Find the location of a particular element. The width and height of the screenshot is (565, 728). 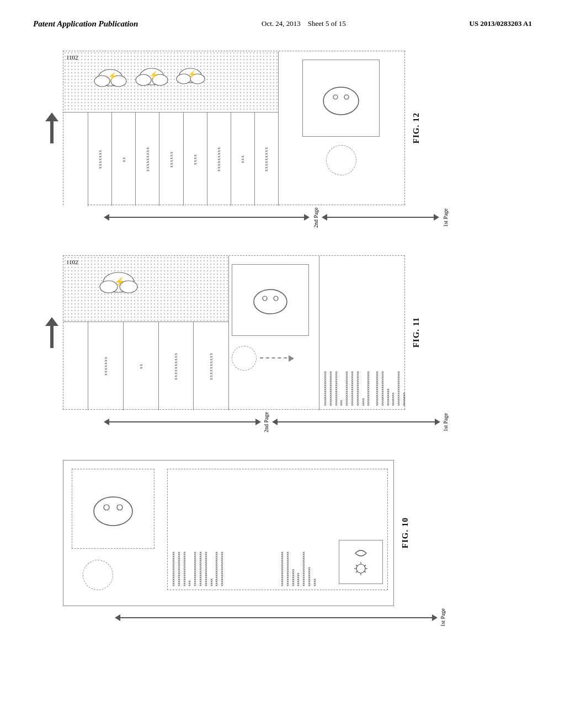

fig11-vbar-3: xxxxxxxxxx is located at coordinates (177, 366).